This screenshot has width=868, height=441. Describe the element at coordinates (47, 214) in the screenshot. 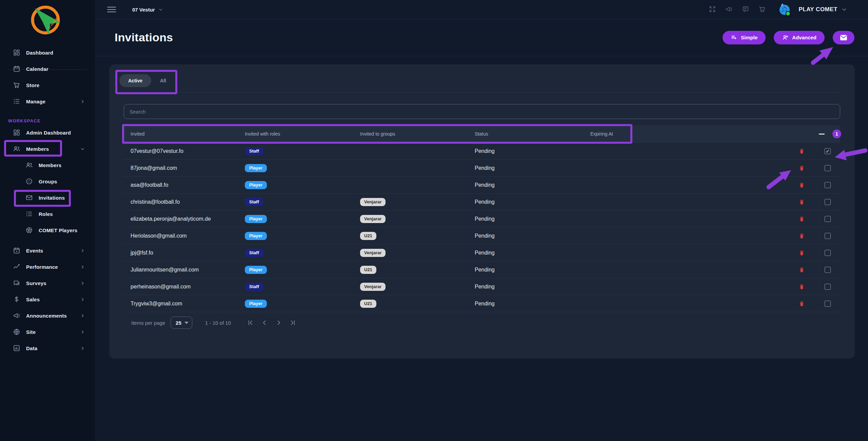

I see `sidebar-item-roles: Roles` at that location.